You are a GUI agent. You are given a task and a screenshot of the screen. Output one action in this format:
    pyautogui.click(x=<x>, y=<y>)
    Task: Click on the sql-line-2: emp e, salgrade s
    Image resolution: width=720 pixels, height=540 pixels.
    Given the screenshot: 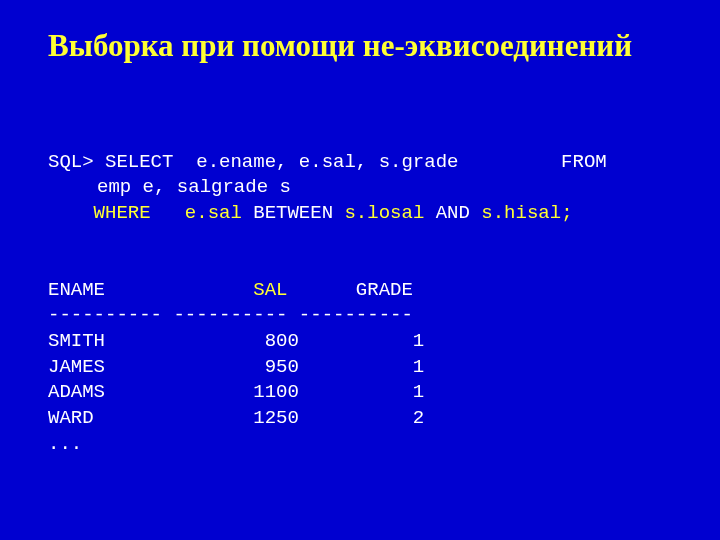 What is the action you would take?
    pyautogui.click(x=170, y=187)
    